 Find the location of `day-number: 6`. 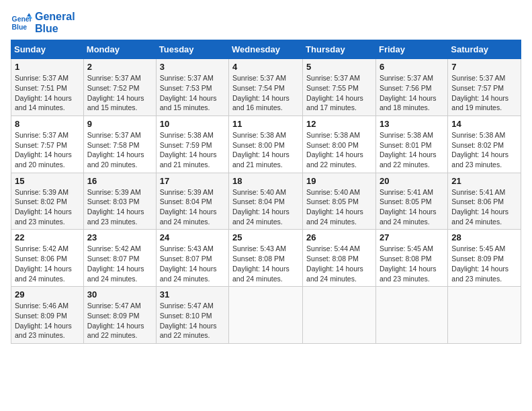

day-number: 6 is located at coordinates (412, 67).